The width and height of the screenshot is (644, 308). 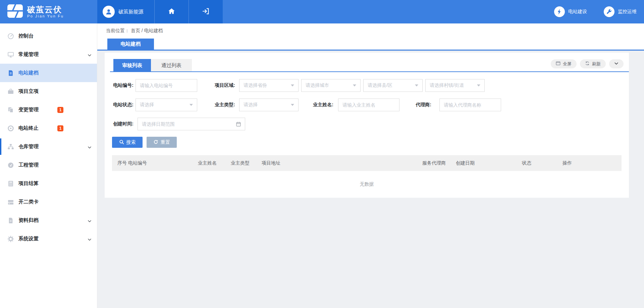 What do you see at coordinates (567, 163) in the screenshot?
I see `table-column-8: 操作` at bounding box center [567, 163].